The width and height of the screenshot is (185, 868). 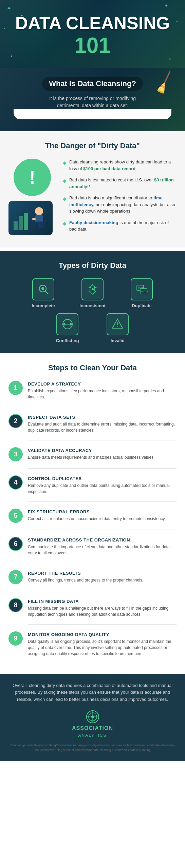 What do you see at coordinates (93, 293) in the screenshot?
I see `types-row1: Incomplete Inconsistent 01010 00101` at bounding box center [93, 293].